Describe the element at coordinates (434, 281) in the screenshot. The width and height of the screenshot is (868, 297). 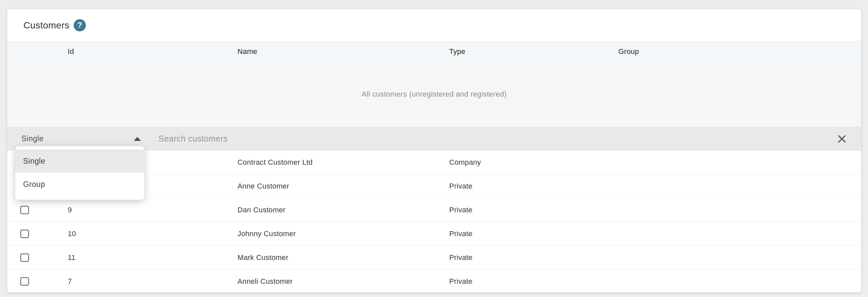
I see `table-row: 7 Anneli Customer Private` at that location.